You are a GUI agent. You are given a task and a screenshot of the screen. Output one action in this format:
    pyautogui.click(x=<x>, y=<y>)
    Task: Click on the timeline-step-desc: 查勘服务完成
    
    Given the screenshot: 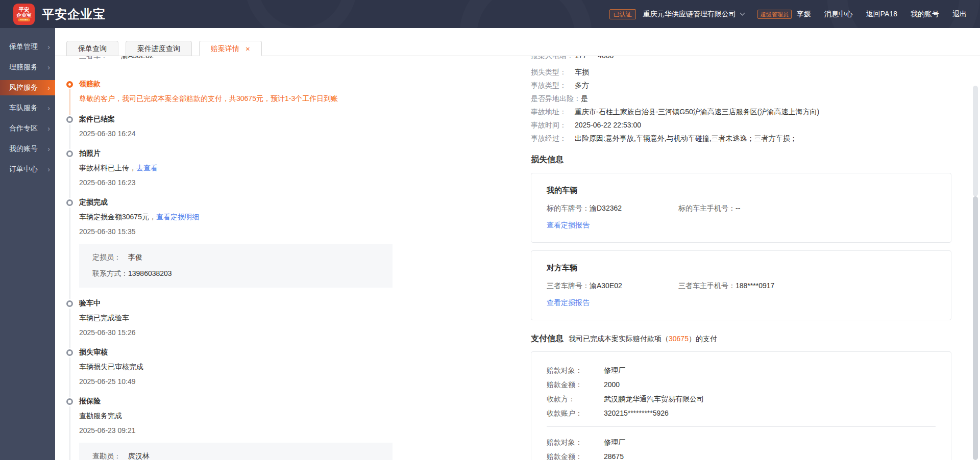 What is the action you would take?
    pyautogui.click(x=249, y=416)
    